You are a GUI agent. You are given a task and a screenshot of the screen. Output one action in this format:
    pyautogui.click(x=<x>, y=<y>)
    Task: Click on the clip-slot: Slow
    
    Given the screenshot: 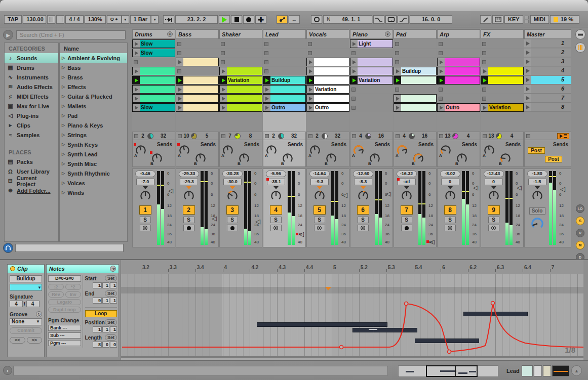 What is the action you would take?
    pyautogui.click(x=154, y=107)
    